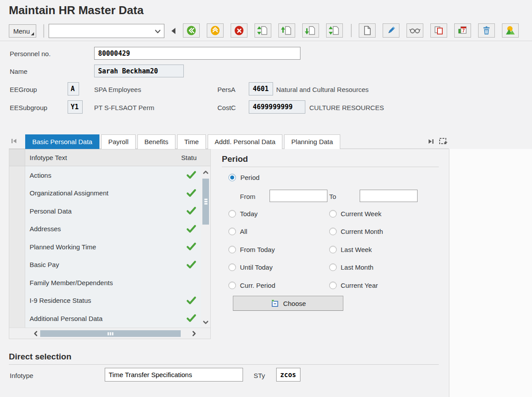 Image resolution: width=532 pixels, height=397 pixels. I want to click on first-page-icon, so click(263, 31).